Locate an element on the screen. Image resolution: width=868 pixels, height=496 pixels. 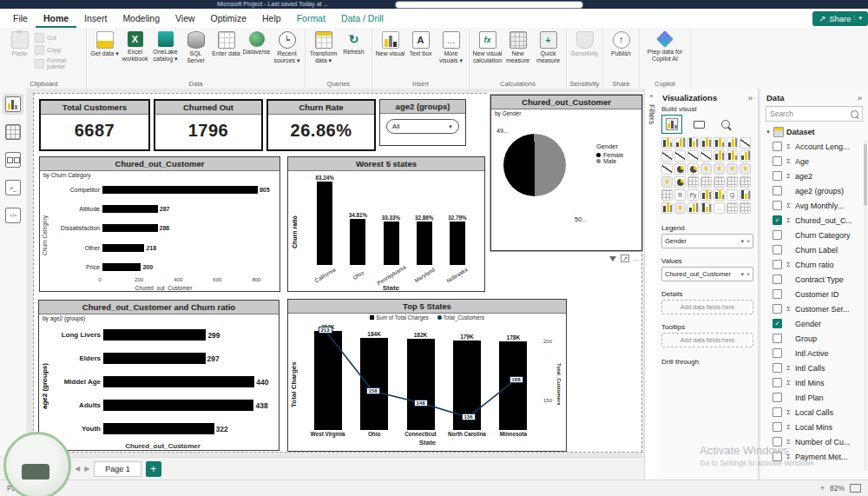
area-chart-icon is located at coordinates (667, 156).